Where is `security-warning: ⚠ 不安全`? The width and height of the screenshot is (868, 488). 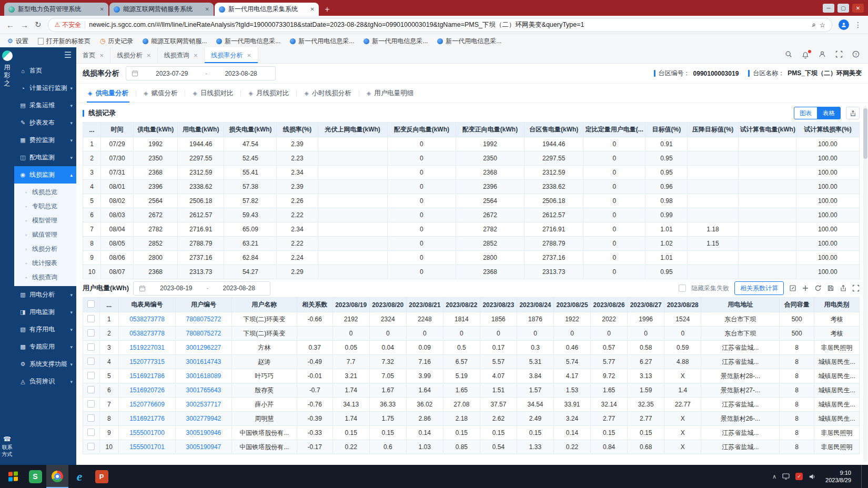
security-warning: ⚠ 不安全 is located at coordinates (68, 25).